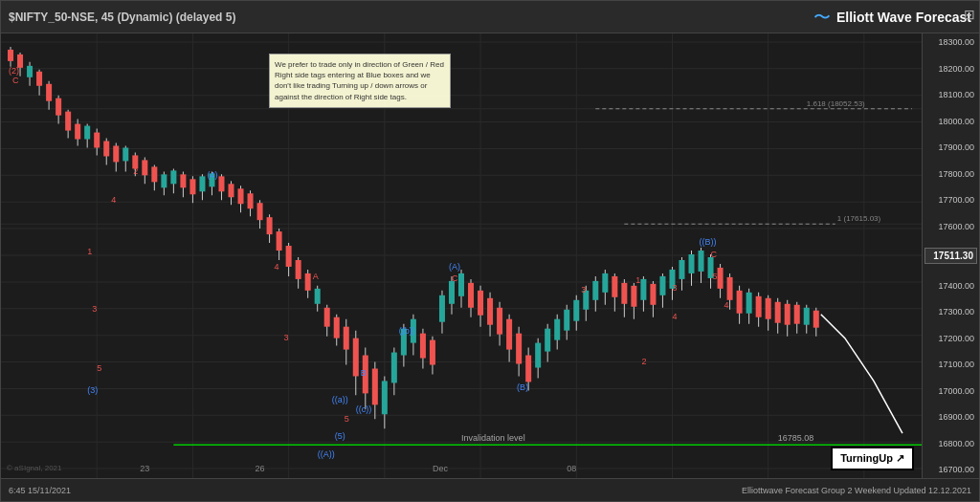 Image resolution: width=980 pixels, height=502 pixels. Describe the element at coordinates (34, 469) in the screenshot. I see `watermark-text: © aSIgnal, 2021` at that location.